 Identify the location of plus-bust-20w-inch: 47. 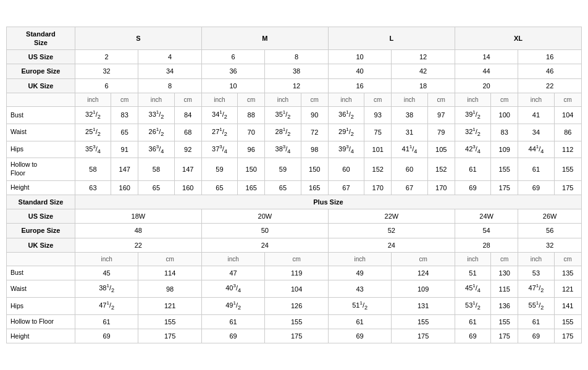
(233, 273).